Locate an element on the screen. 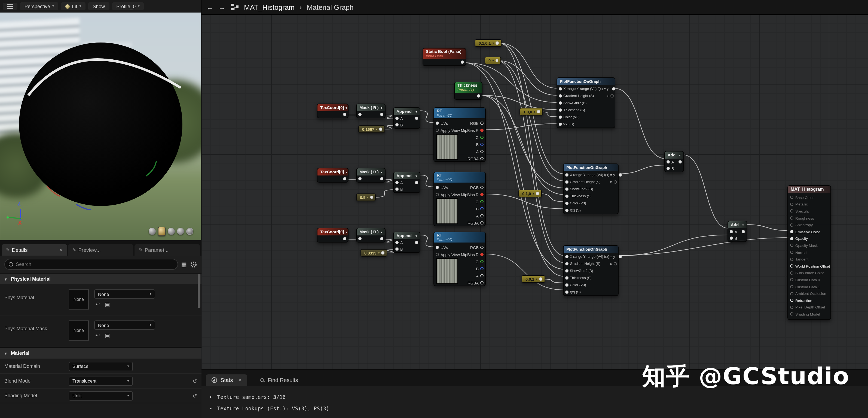 The height and width of the screenshot is (418, 868). node-texcoord-3: TexCoord[0]▾ is located at coordinates (333, 235).